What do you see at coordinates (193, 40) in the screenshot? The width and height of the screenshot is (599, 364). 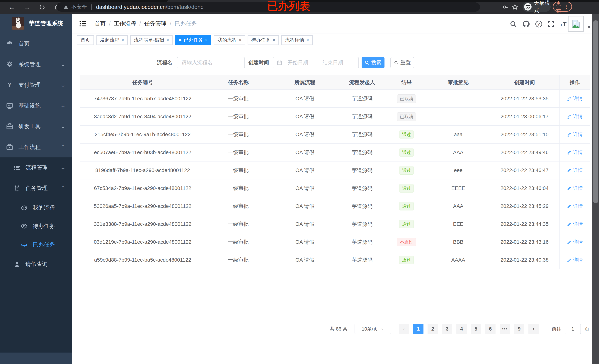 I see `tab-已办任务: 已办任务×` at bounding box center [193, 40].